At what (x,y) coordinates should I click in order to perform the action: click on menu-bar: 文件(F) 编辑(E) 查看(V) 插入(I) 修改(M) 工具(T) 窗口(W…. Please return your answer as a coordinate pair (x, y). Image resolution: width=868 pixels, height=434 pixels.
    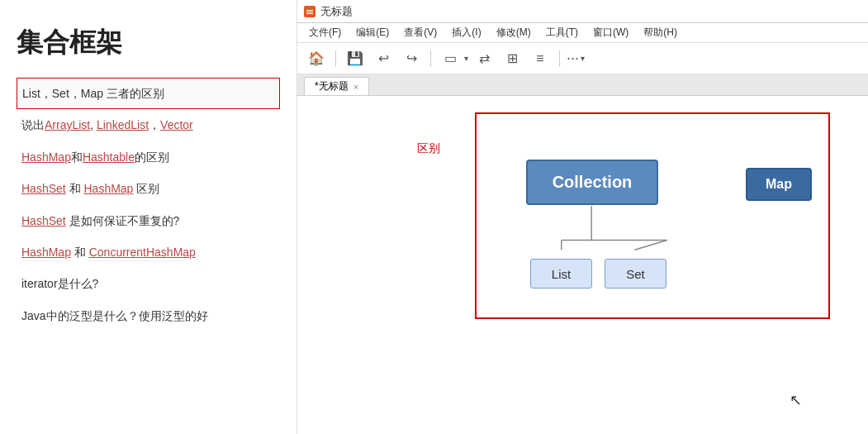
    Looking at the image, I should click on (583, 33).